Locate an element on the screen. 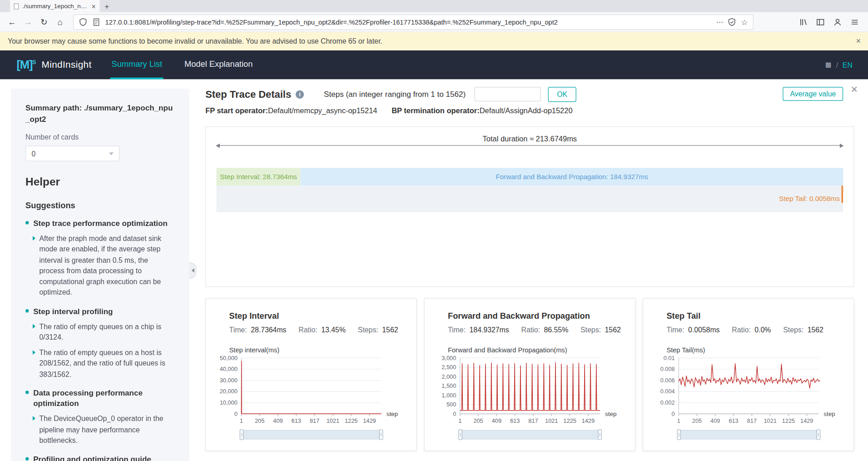 The height and width of the screenshot is (461, 868). library-icon is located at coordinates (804, 22).